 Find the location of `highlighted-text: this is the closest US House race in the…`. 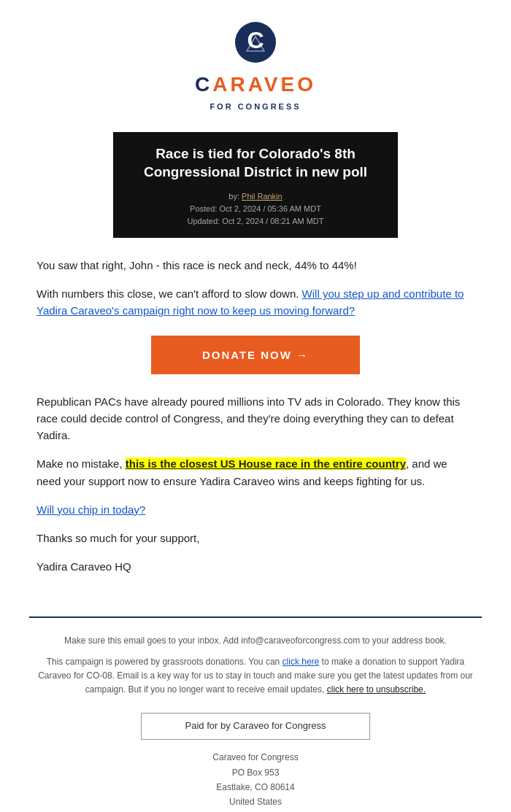

highlighted-text: this is the closest US House race in the… is located at coordinates (266, 464).